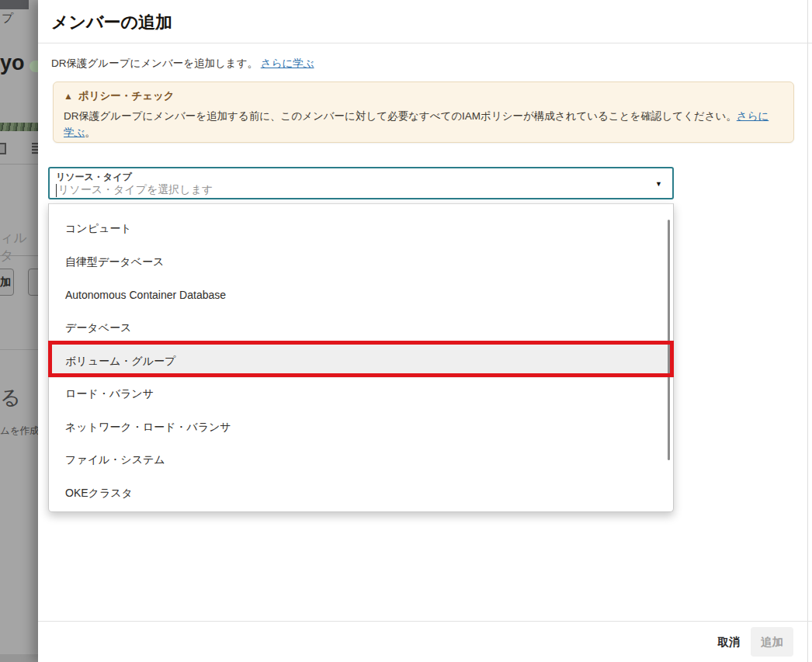  Describe the element at coordinates (729, 642) in the screenshot. I see `cancel-button: 取消` at that location.